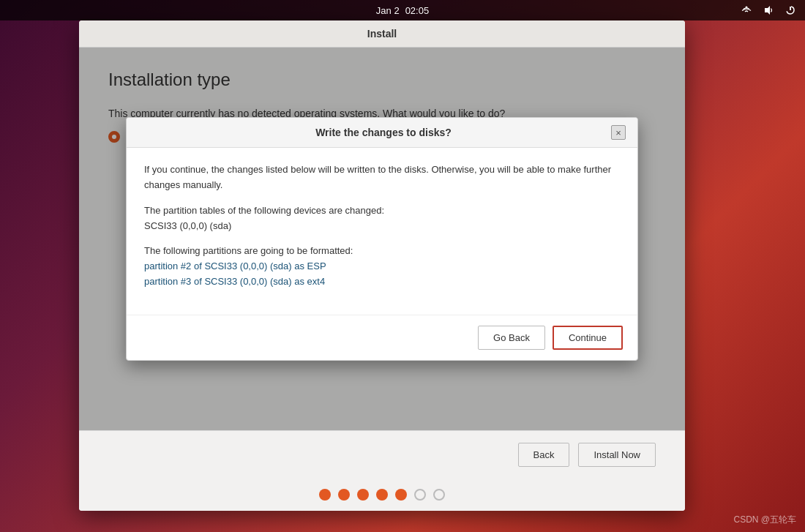 Image resolution: width=805 pixels, height=532 pixels. Describe the element at coordinates (236, 266) in the screenshot. I see `partition1: partition #2 of SCSI33 (0,0,0) (sda) as …` at that location.